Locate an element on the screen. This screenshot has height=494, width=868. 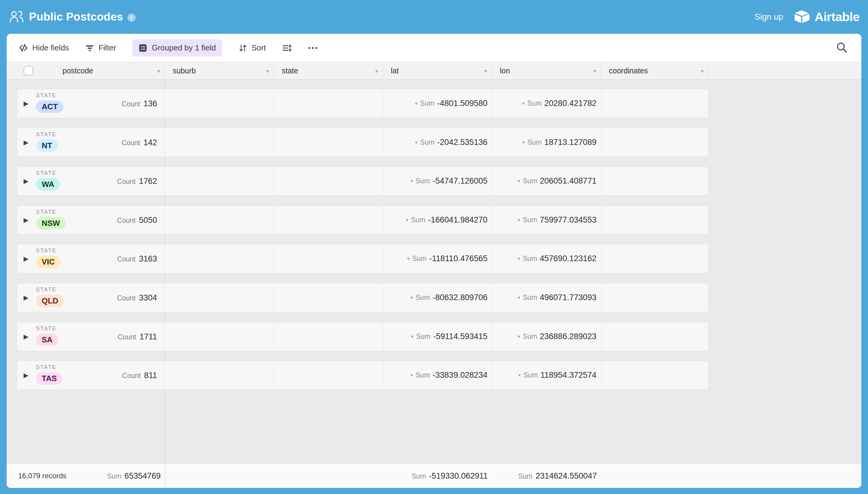
group-count: Count 811 is located at coordinates (140, 375).